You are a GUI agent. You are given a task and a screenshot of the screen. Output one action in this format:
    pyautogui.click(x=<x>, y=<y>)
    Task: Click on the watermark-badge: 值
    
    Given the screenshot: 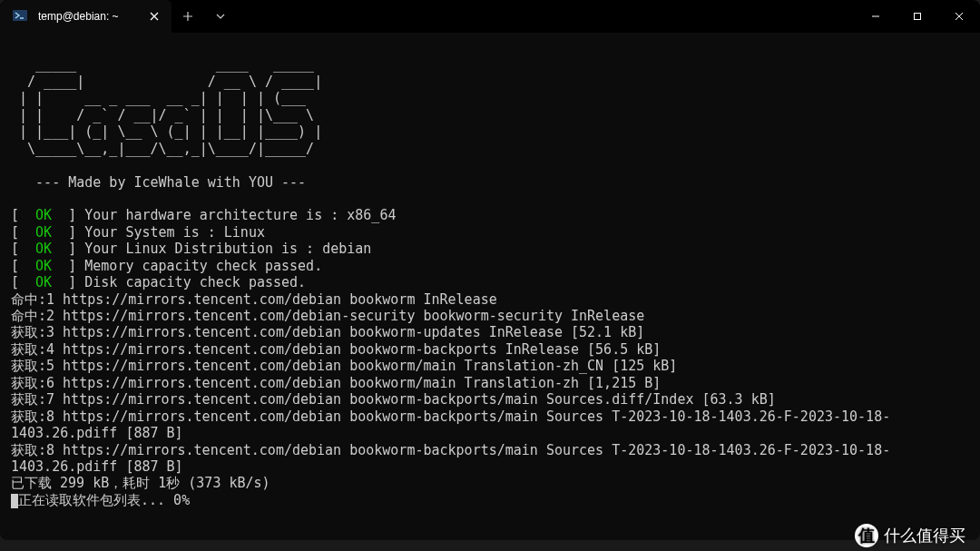 What is the action you would take?
    pyautogui.click(x=867, y=536)
    